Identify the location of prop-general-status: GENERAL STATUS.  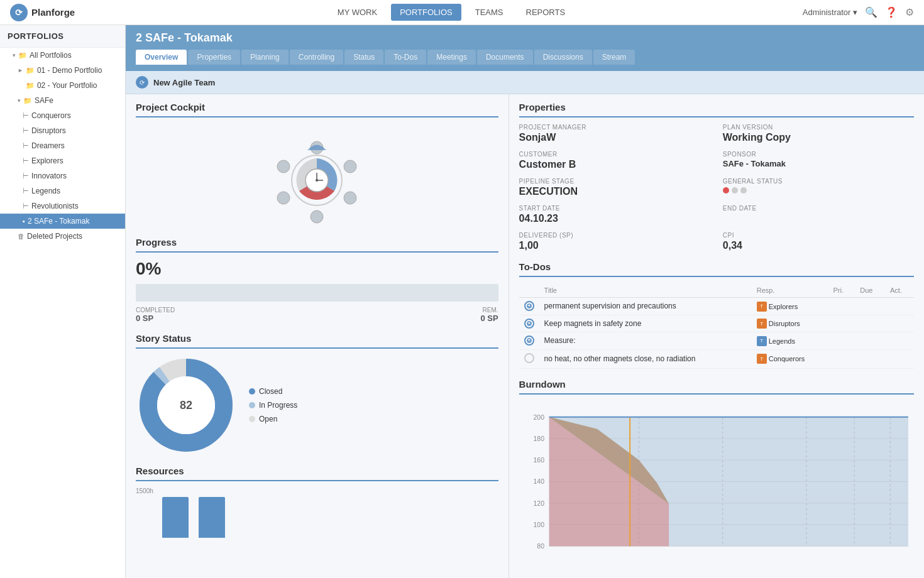
(818, 187).